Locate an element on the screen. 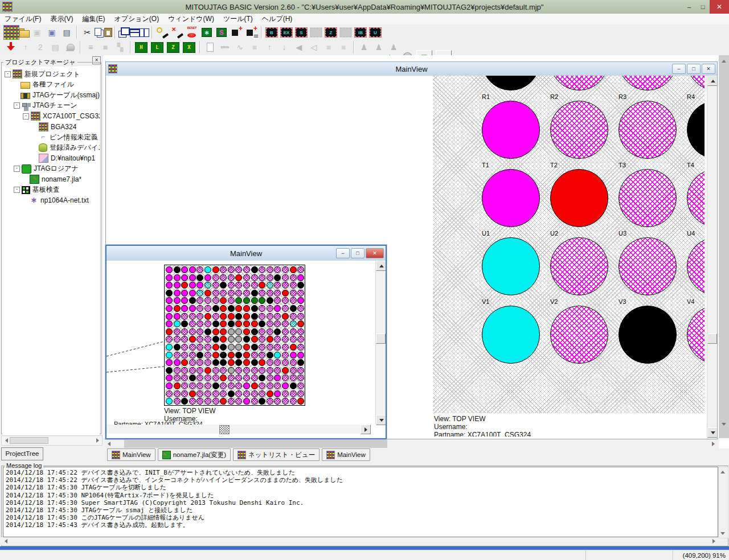 This screenshot has width=729, height=560. bscan-z-button: Z is located at coordinates (331, 32).